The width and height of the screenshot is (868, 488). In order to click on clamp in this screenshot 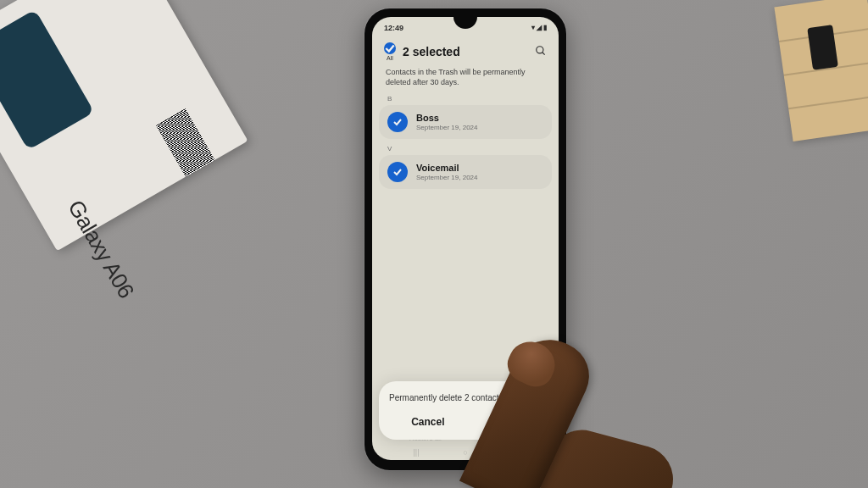, I will do `click(822, 47)`.